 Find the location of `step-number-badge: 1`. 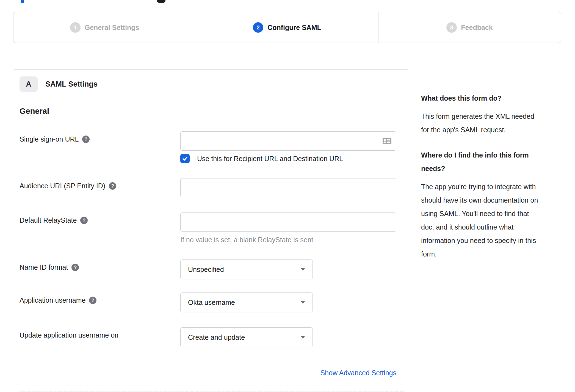

step-number-badge: 1 is located at coordinates (75, 27).